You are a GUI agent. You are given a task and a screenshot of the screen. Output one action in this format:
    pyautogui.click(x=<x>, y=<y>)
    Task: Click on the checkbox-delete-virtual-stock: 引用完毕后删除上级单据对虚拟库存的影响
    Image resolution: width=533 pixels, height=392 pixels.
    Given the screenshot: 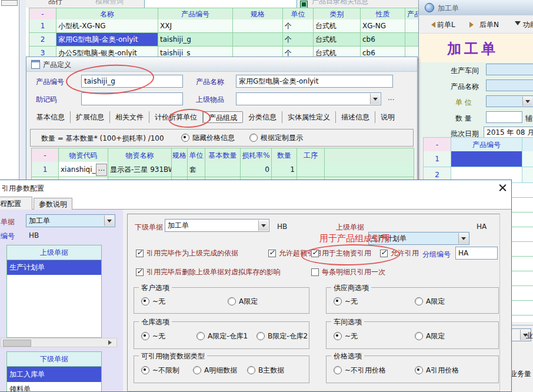 What is the action you would take?
    pyautogui.click(x=208, y=272)
    